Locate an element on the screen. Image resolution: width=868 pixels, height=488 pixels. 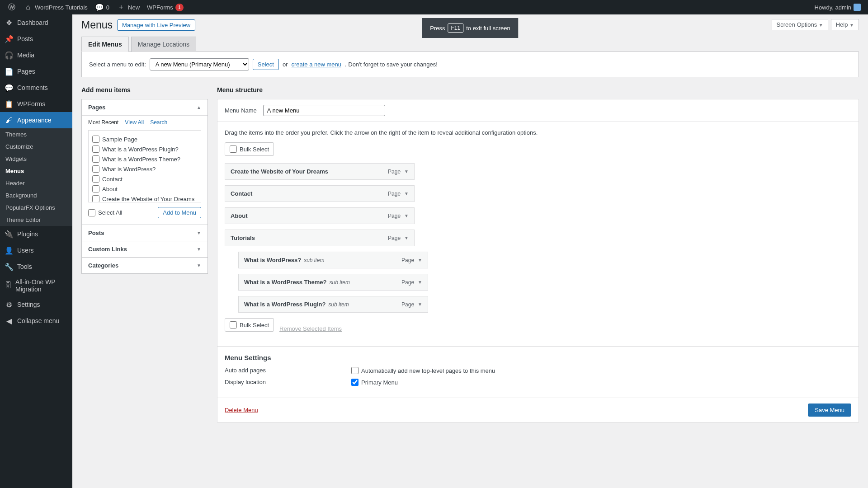
wp-logo: ⓦ is located at coordinates (12, 7).